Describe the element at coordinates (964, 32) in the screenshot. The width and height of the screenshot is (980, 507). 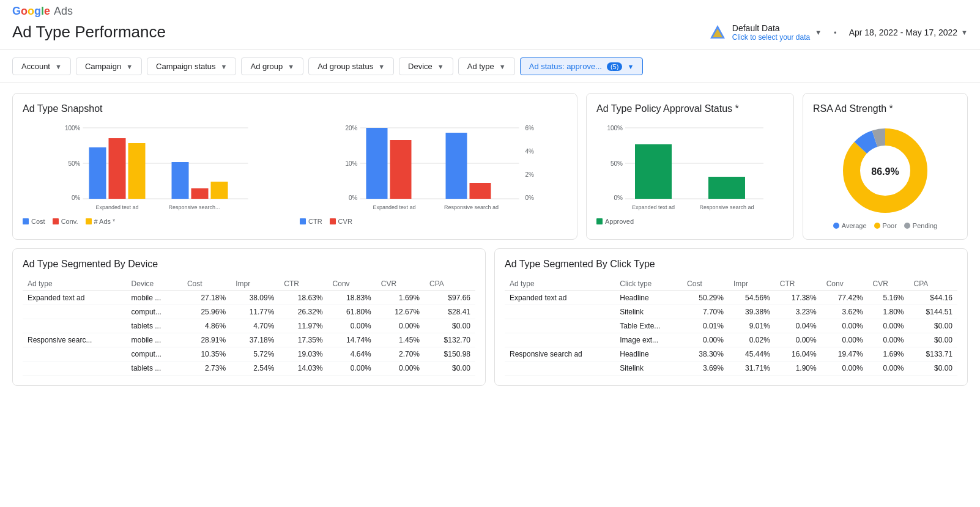
I see `date-range-arrow: ▼` at that location.